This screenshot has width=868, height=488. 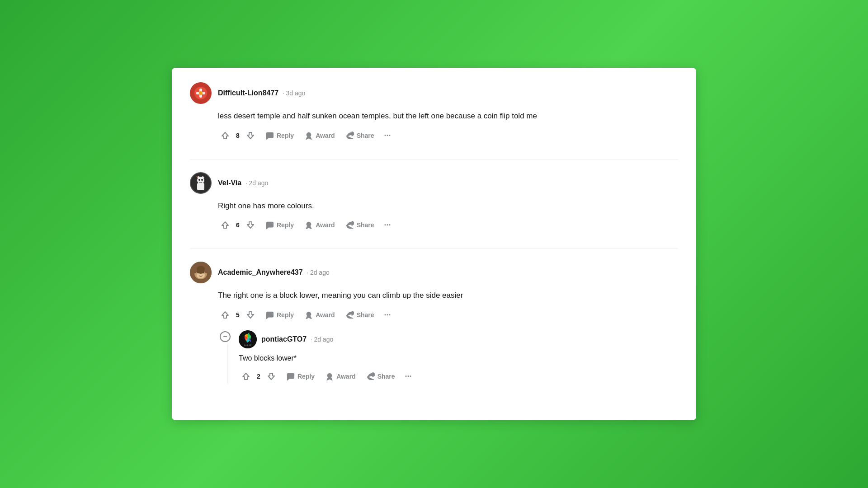 I want to click on nested-comment-meta: pontiacGTO7 · 2d ago, so click(x=297, y=339).